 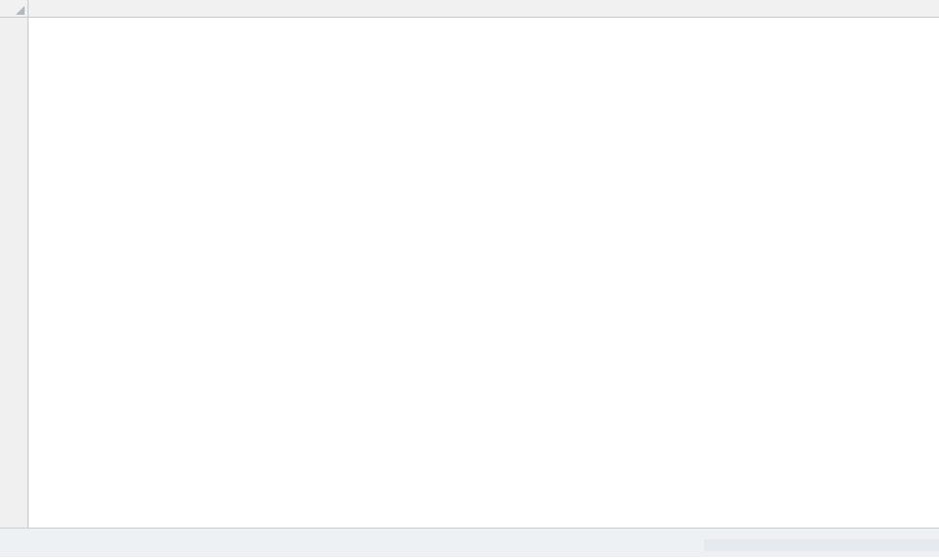 I want to click on column-header-row, so click(x=470, y=9).